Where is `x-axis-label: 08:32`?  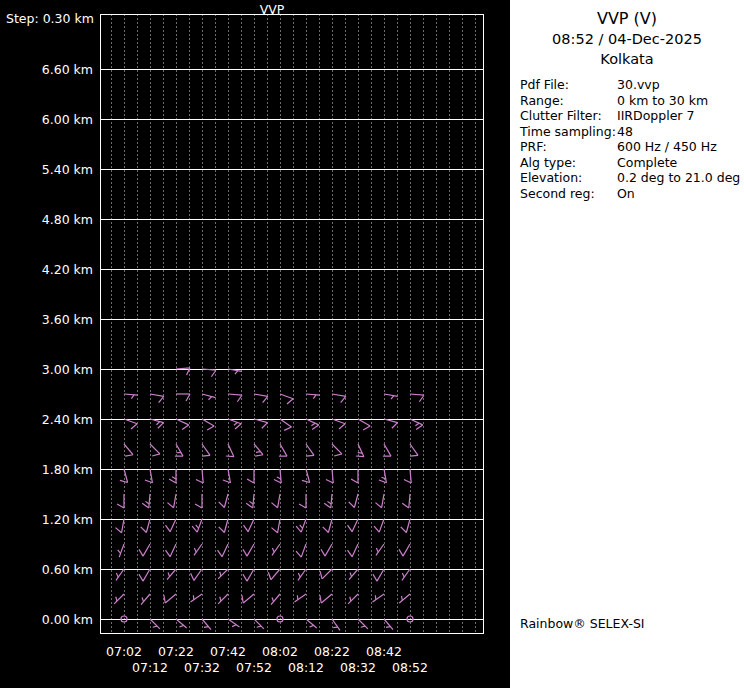
x-axis-label: 08:32 is located at coordinates (358, 668).